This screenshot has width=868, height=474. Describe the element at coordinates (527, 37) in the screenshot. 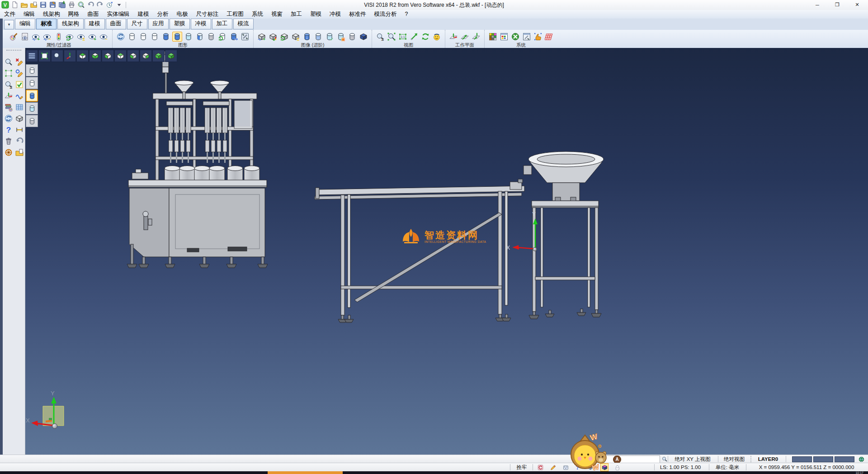

I see `system-panel-icon` at that location.